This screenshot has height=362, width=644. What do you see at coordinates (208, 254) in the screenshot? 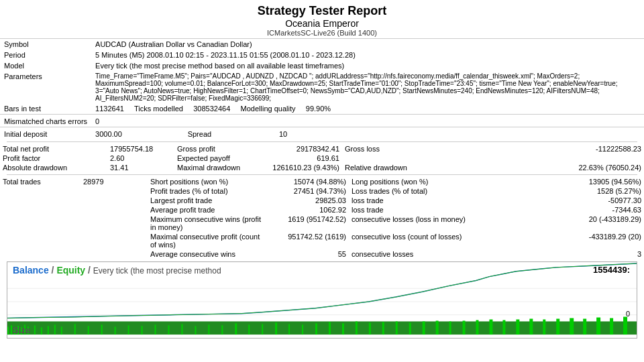
I see `average-consec-wins-label: Average consecutive wins` at bounding box center [208, 254].